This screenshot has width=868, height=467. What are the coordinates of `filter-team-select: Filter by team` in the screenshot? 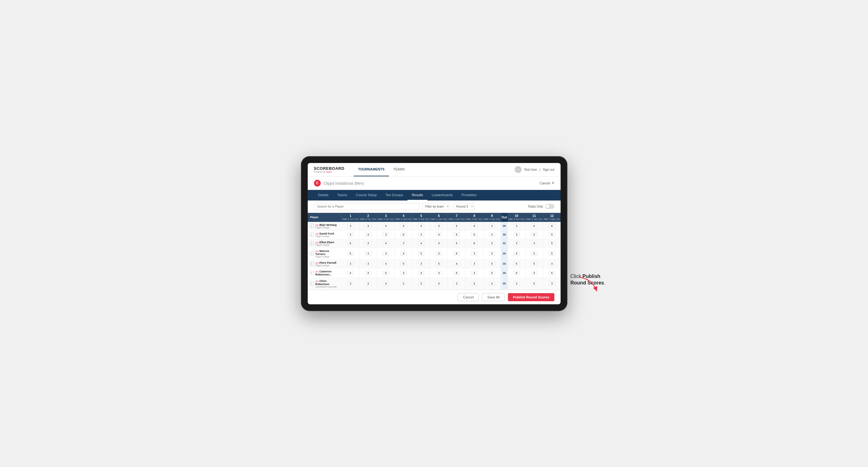 It's located at (437, 207).